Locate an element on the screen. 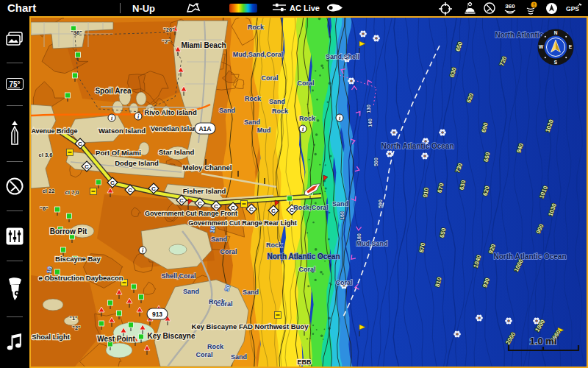  chart-source-icon is located at coordinates (193, 8).